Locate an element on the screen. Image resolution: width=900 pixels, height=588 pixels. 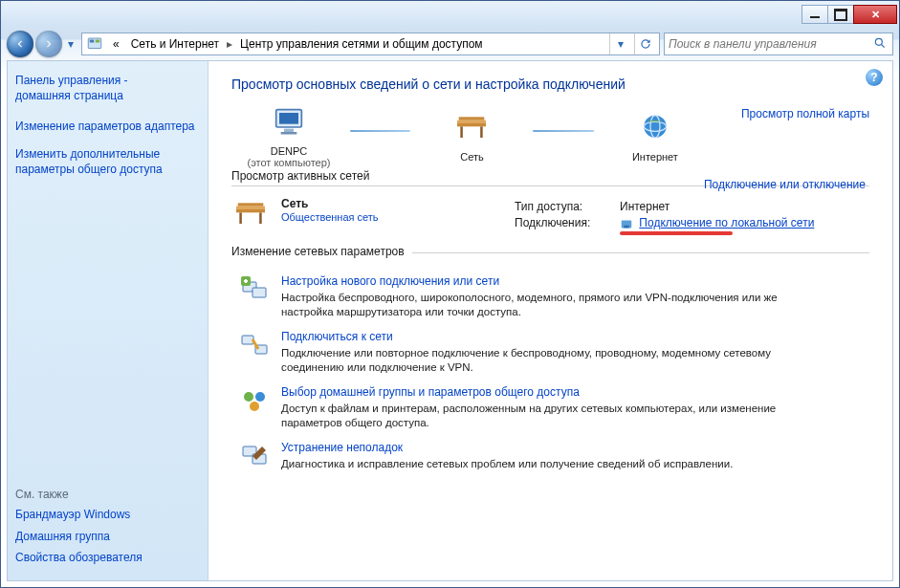
task-link: Настройка нового подключения или сети is located at coordinates (390, 281).